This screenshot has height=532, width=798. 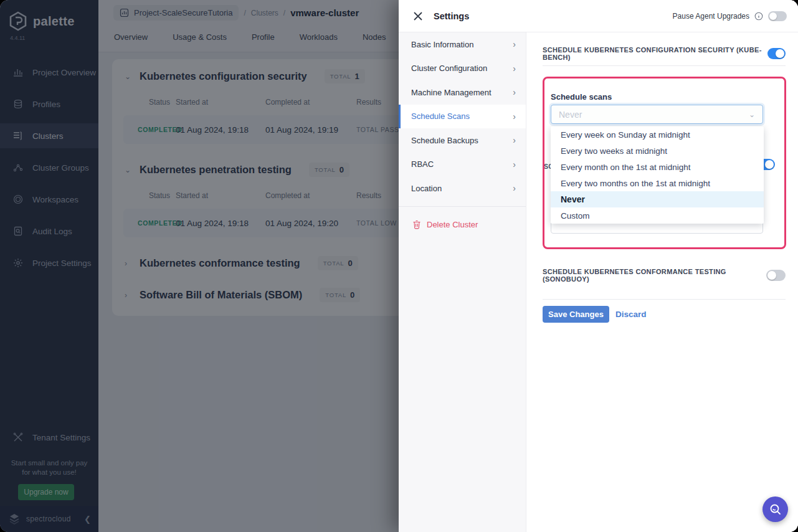 What do you see at coordinates (654, 115) in the screenshot?
I see `select-value: Never` at bounding box center [654, 115].